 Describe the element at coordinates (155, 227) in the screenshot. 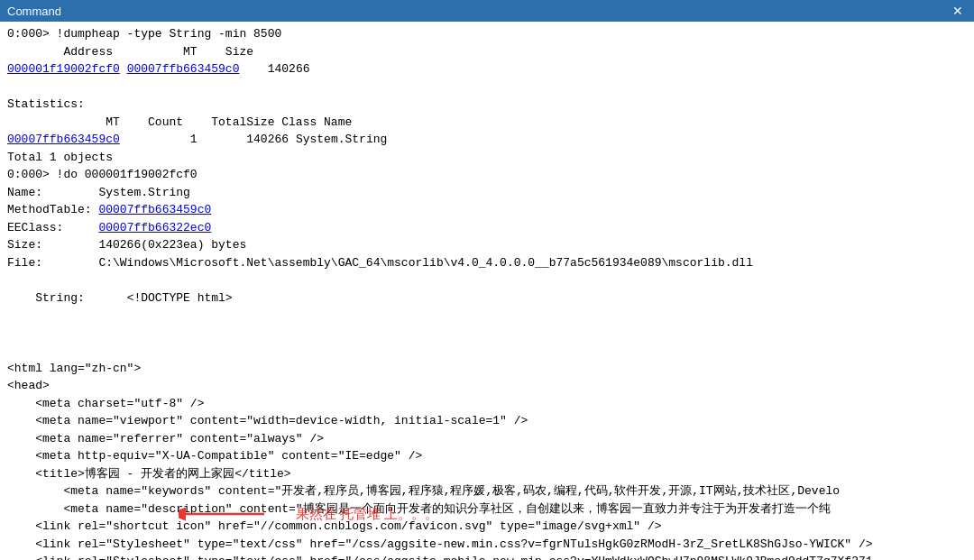

I see `eeclass-link: 00007ffb66322ec0` at that location.